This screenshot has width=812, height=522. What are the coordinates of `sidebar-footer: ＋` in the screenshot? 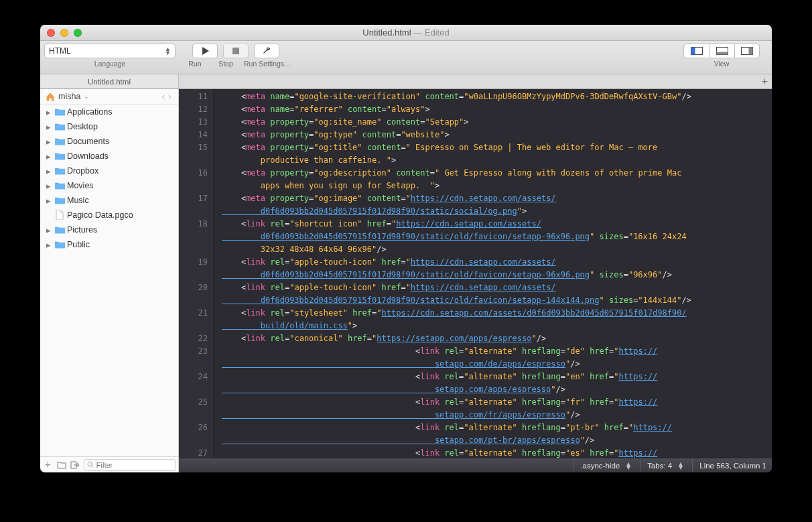 It's located at (109, 464).